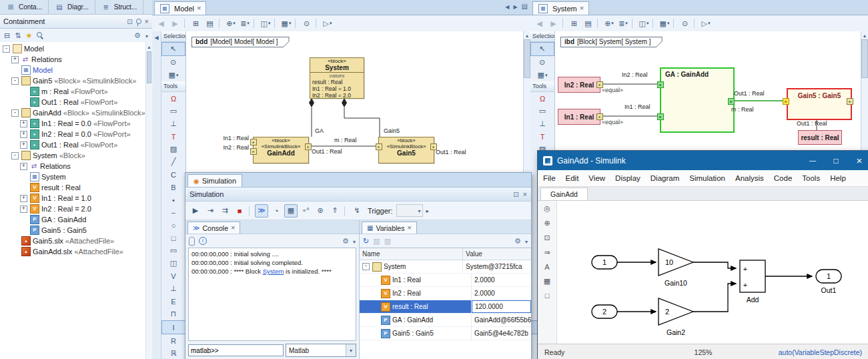  I want to click on tab-model: Model, so click(180, 8).